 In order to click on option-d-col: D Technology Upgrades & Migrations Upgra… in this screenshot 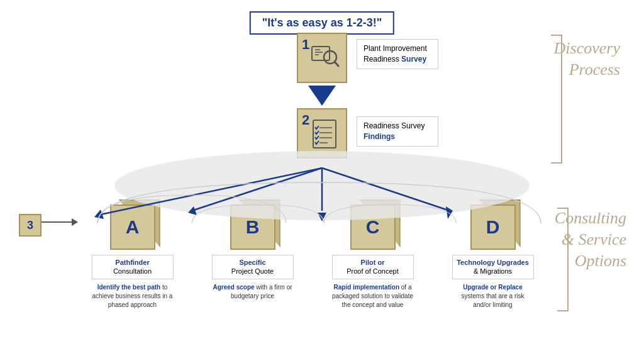, I will do `click(493, 257)`.